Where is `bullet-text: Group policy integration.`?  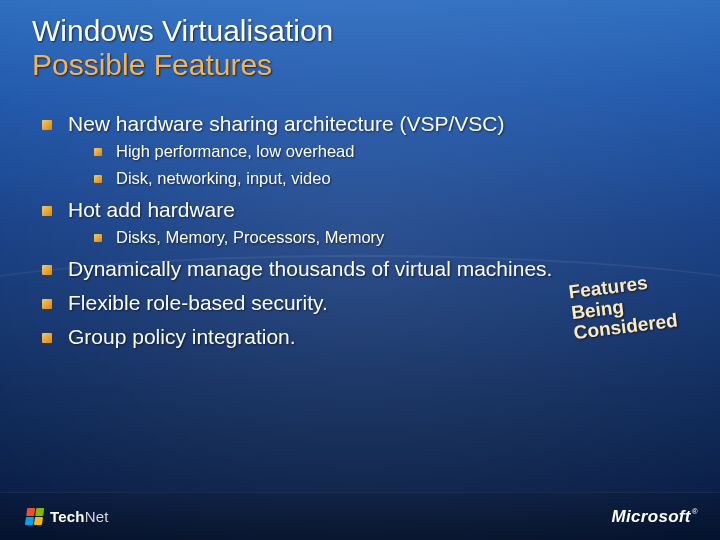 bullet-text: Group policy integration. is located at coordinates (182, 336).